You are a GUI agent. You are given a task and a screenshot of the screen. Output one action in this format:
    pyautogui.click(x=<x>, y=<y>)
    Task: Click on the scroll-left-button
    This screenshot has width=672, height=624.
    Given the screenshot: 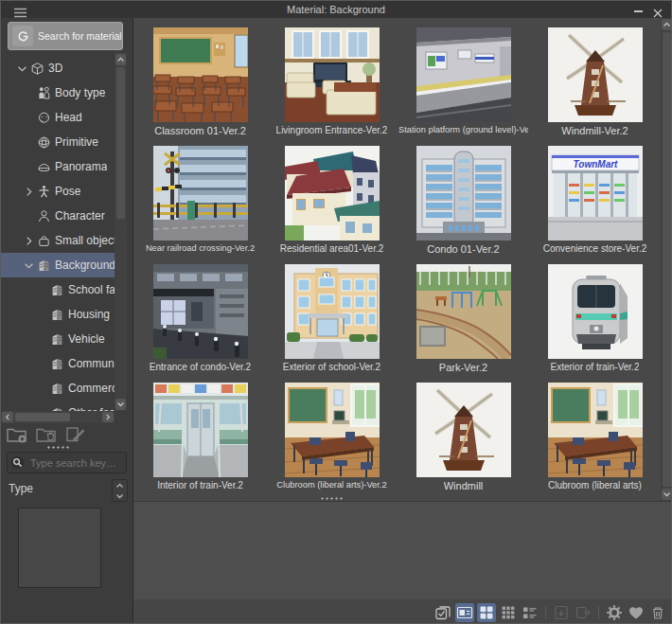 What is the action you would take?
    pyautogui.click(x=8, y=417)
    